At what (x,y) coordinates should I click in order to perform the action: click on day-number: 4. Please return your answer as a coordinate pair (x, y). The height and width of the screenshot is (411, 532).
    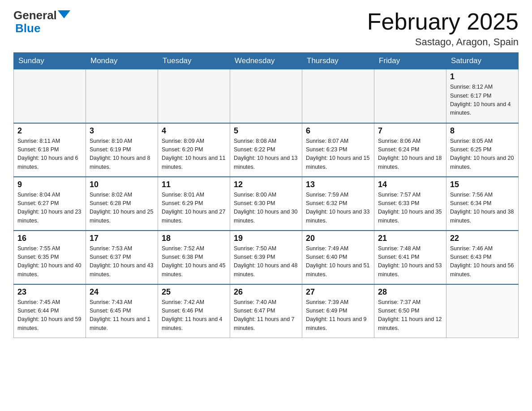
    Looking at the image, I should click on (194, 131).